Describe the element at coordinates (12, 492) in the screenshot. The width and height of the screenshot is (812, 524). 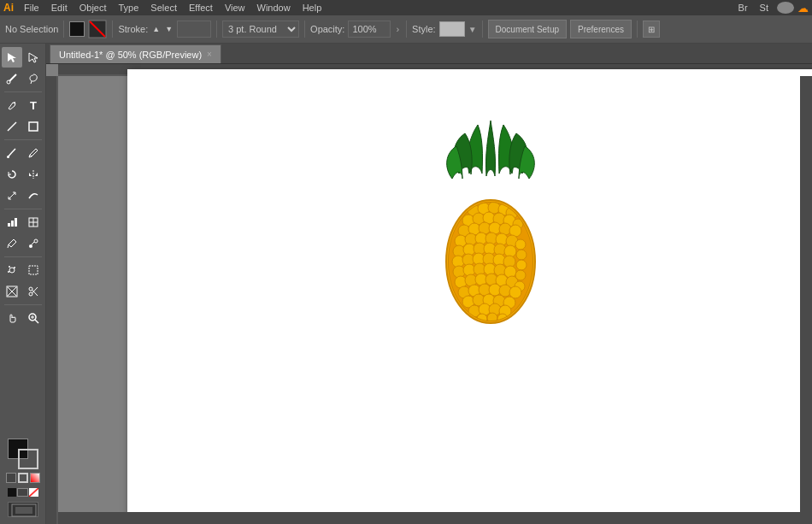
I see `fill-indicator` at that location.